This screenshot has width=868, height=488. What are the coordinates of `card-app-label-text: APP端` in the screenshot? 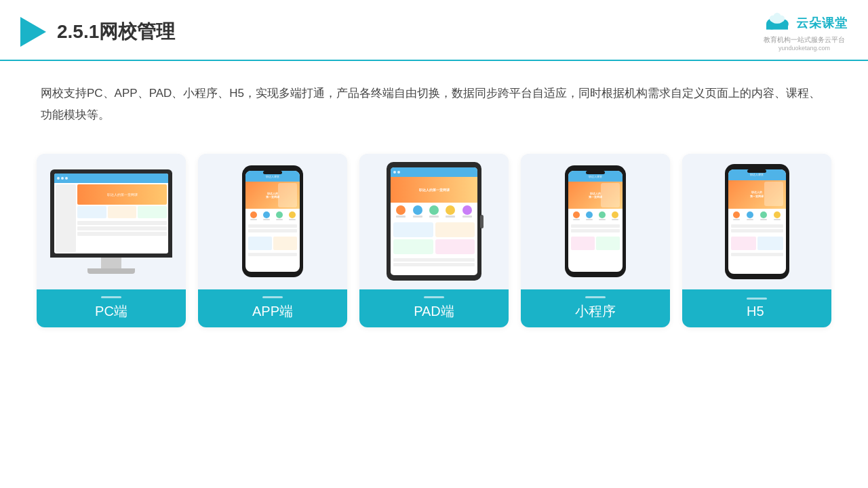 It's located at (273, 311).